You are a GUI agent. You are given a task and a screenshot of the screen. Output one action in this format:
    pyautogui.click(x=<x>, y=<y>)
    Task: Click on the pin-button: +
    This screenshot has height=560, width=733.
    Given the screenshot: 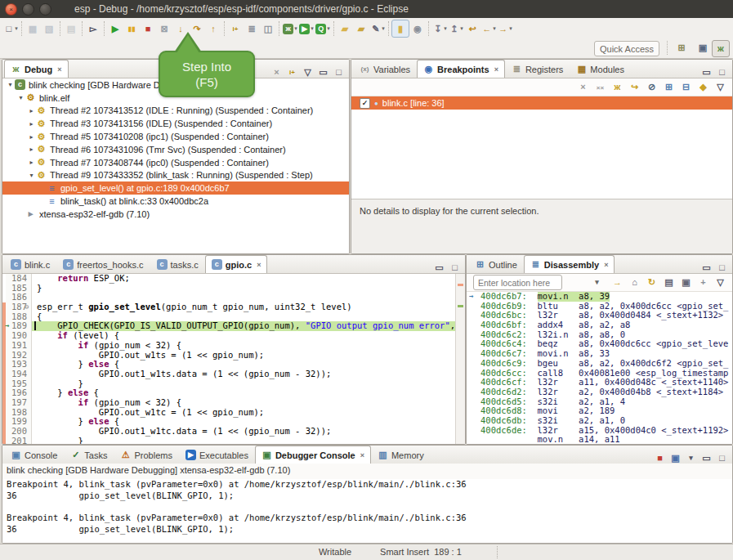 What is the action you would take?
    pyautogui.click(x=703, y=283)
    